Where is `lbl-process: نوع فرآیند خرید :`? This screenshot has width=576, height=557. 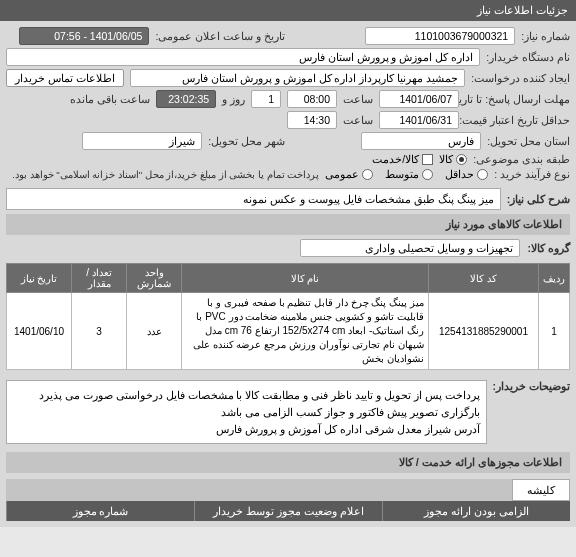
lbl-process: نوع فرآیند خرید : is located at coordinates (532, 174).